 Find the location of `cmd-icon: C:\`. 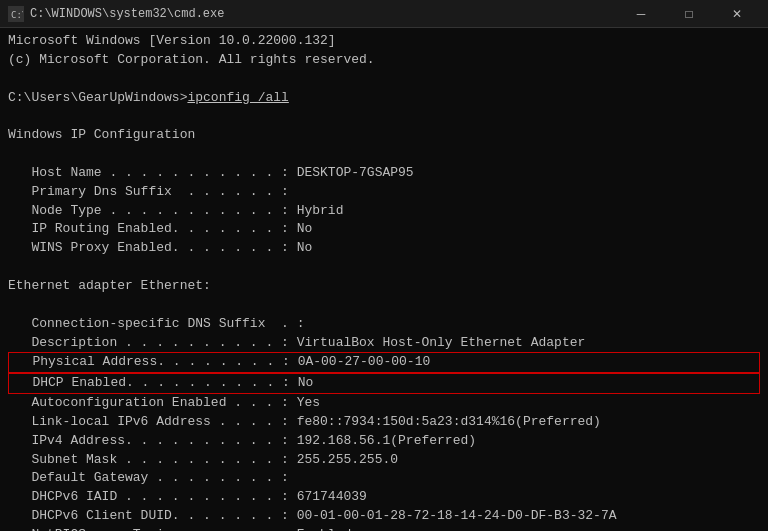

cmd-icon: C:\ is located at coordinates (16, 14).